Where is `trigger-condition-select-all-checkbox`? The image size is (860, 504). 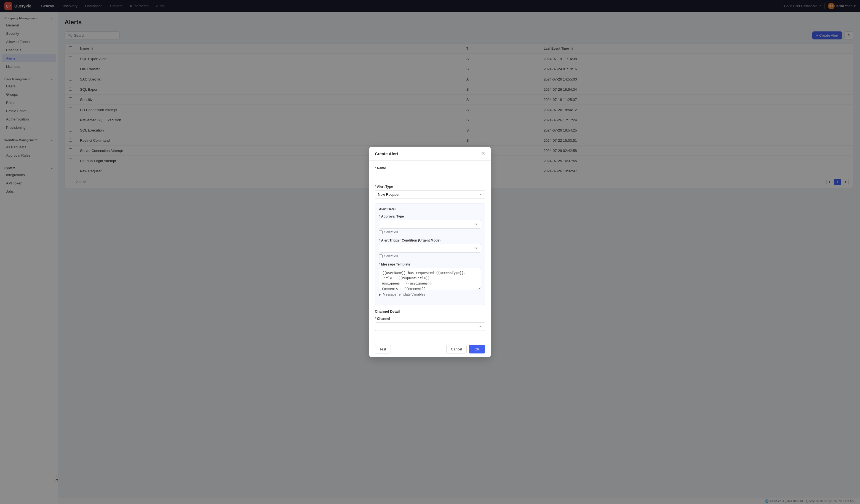 trigger-condition-select-all-checkbox is located at coordinates (381, 256).